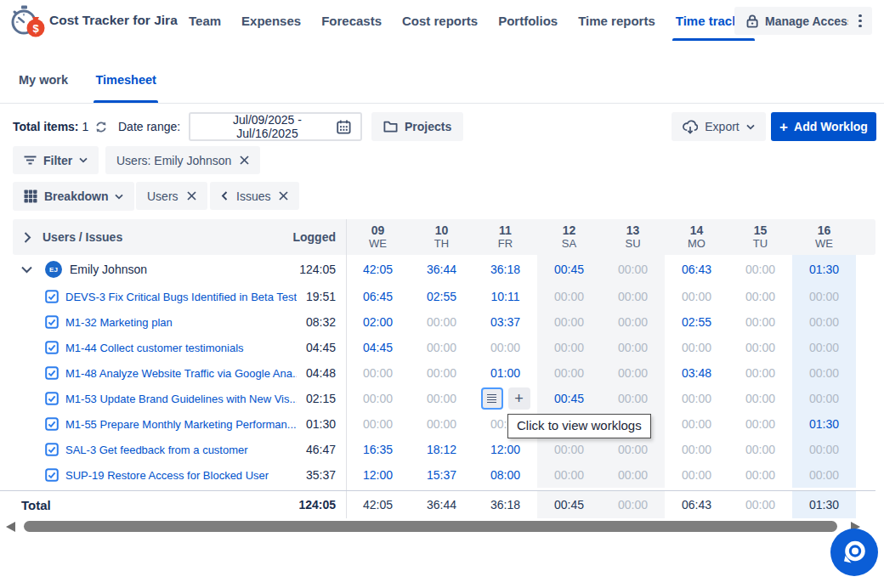  What do you see at coordinates (719, 127) in the screenshot?
I see `export-button: Export` at bounding box center [719, 127].